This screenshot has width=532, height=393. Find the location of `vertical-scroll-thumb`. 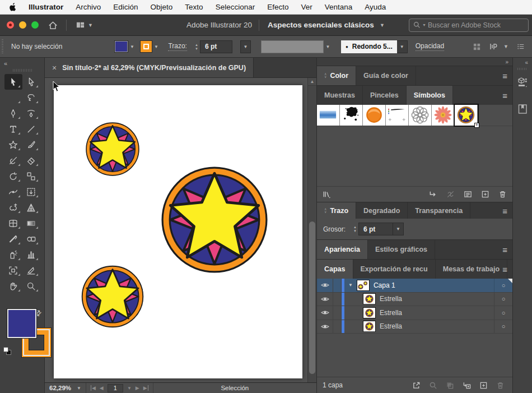

vertical-scroll-thumb is located at coordinates (312, 298).